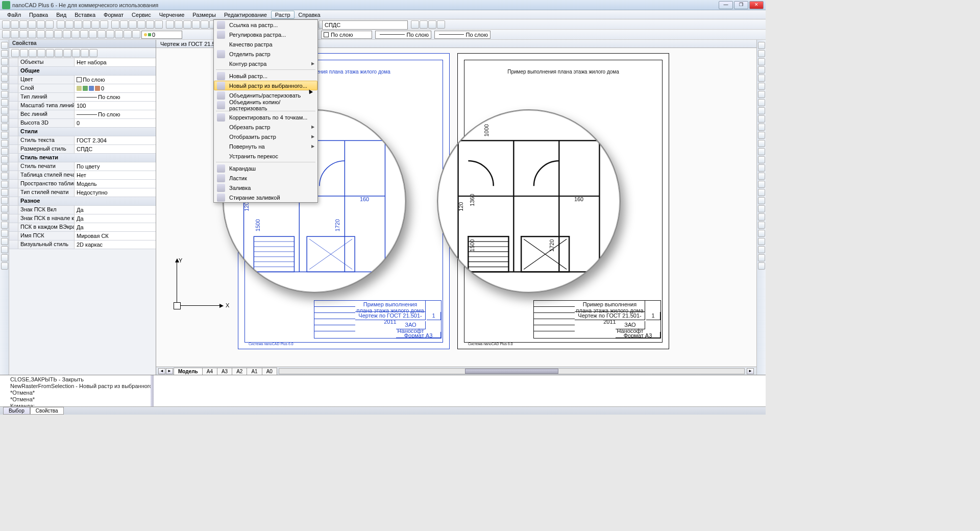 The image size is (980, 531). Describe the element at coordinates (283, 15) in the screenshot. I see `menu-растр: Растр` at that location.